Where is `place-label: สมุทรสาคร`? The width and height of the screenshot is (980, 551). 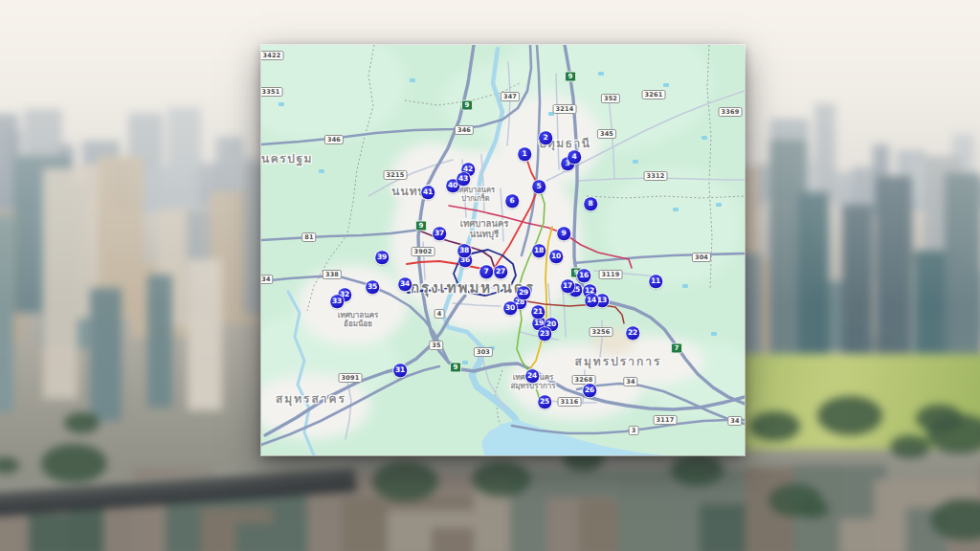
place-label: สมุทรสาคร is located at coordinates (311, 400).